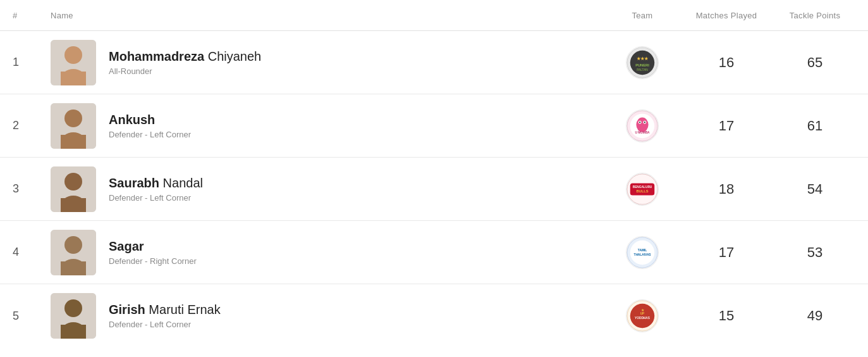  Describe the element at coordinates (726, 189) in the screenshot. I see `matches-played: 18` at that location.